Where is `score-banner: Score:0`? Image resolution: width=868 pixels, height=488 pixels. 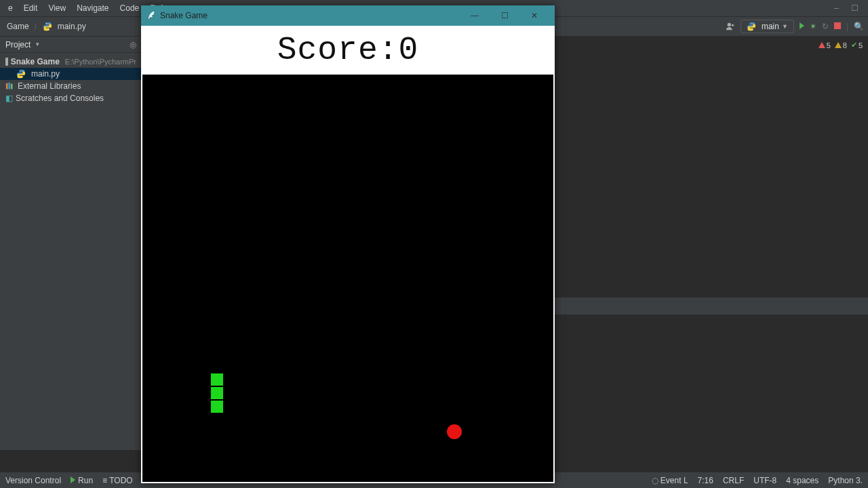
score-banner: Score:0 is located at coordinates (348, 50).